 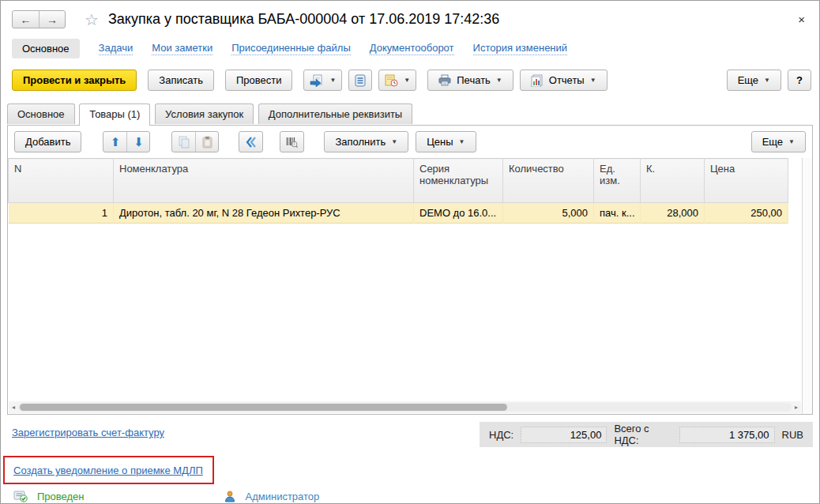 What do you see at coordinates (410, 47) in the screenshot?
I see `nav-links-row: Основное Задачи Мои заметки Присоединенн…` at bounding box center [410, 47].